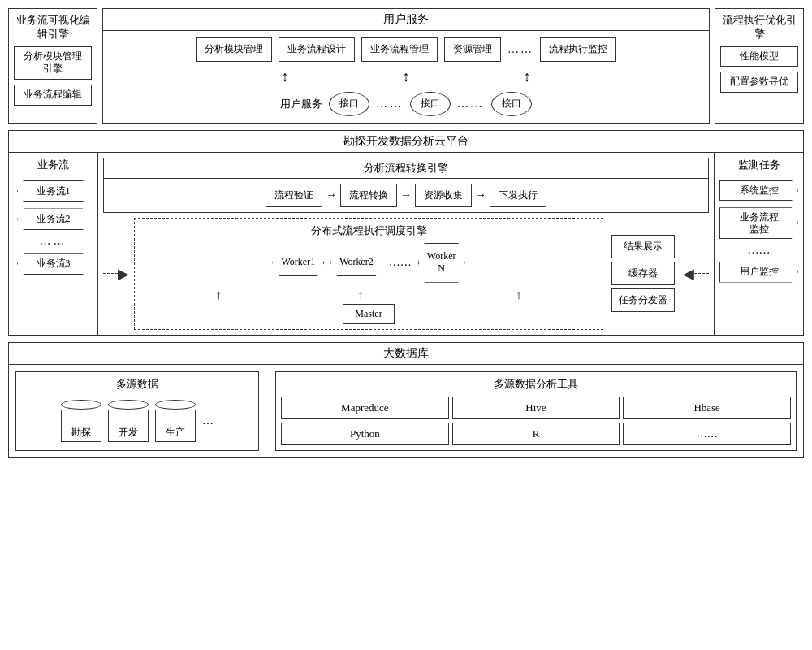  I want to click on arrow-up-w1: ↑, so click(218, 295).